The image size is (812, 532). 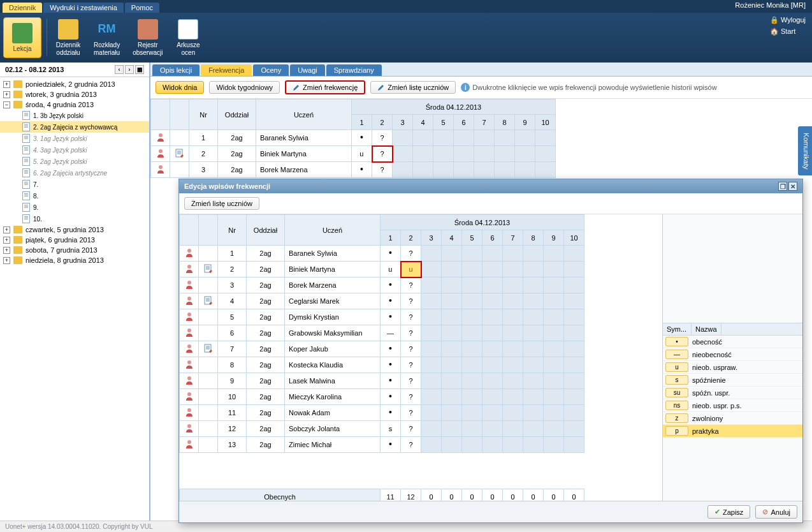 I want to click on widok-dnia-button: Widok dnia, so click(x=180, y=87).